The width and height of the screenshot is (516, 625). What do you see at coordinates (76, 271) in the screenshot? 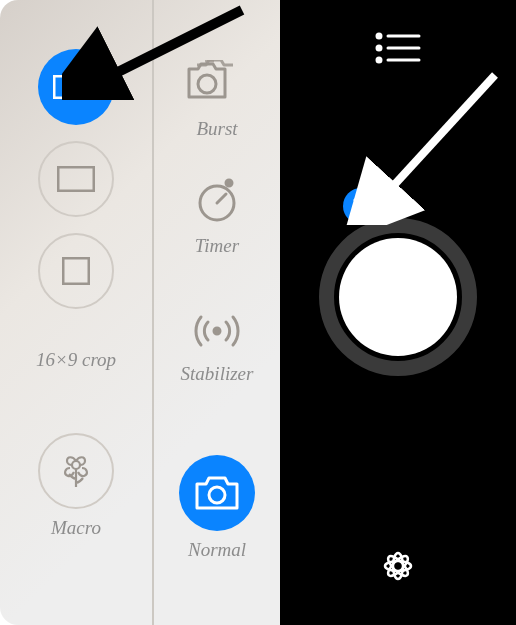
I see `aspect-square-button` at bounding box center [76, 271].